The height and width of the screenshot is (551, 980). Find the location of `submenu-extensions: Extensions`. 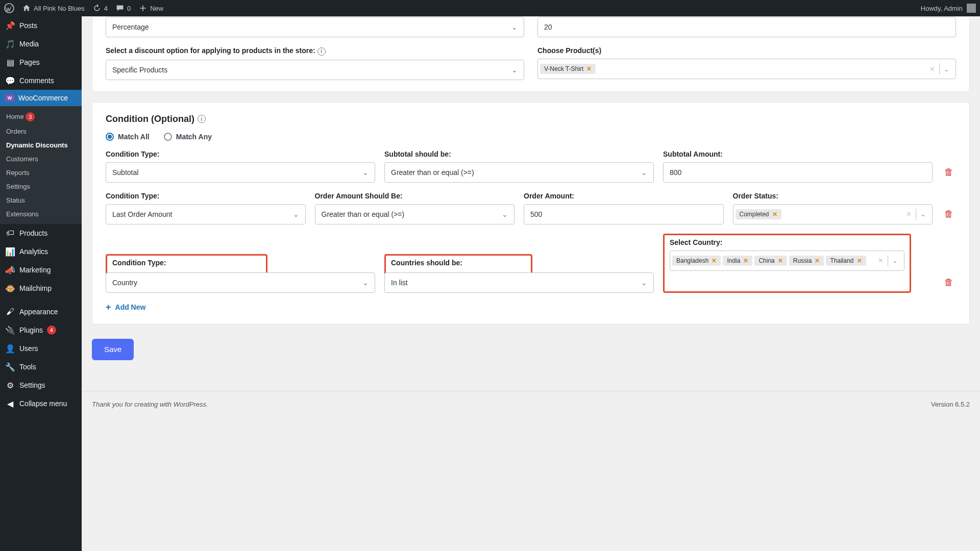

submenu-extensions: Extensions is located at coordinates (41, 214).